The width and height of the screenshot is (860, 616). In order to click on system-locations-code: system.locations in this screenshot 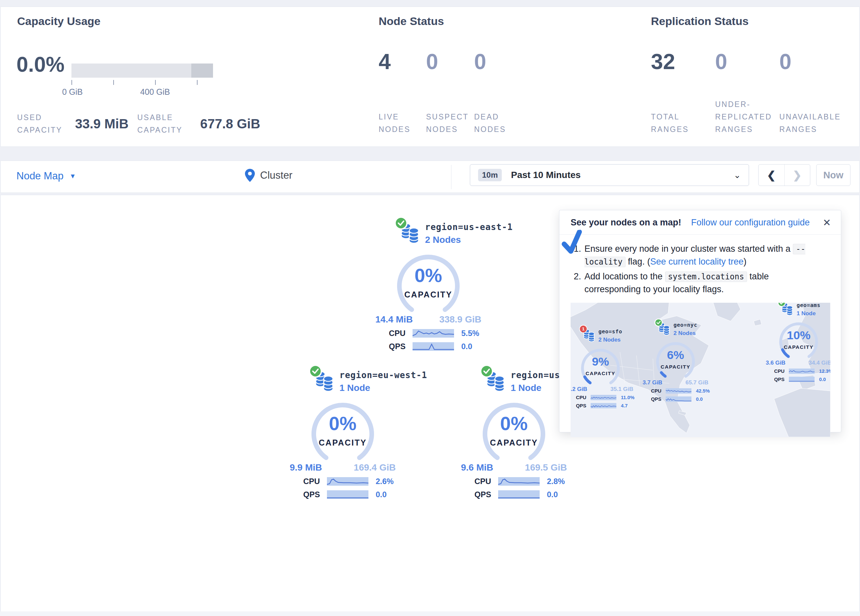, I will do `click(706, 277)`.